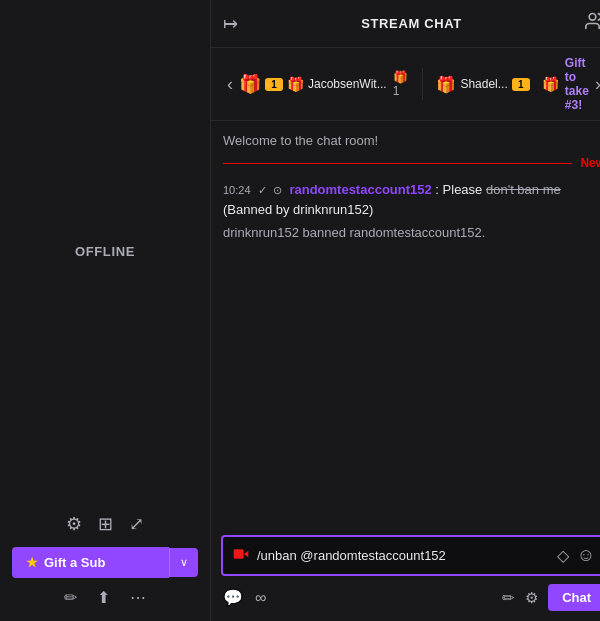  I want to click on message-username: randomtestaccount152, so click(360, 190).